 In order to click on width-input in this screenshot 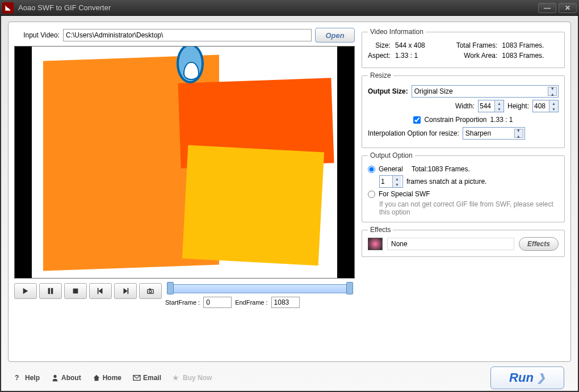, I will do `click(486, 106)`.